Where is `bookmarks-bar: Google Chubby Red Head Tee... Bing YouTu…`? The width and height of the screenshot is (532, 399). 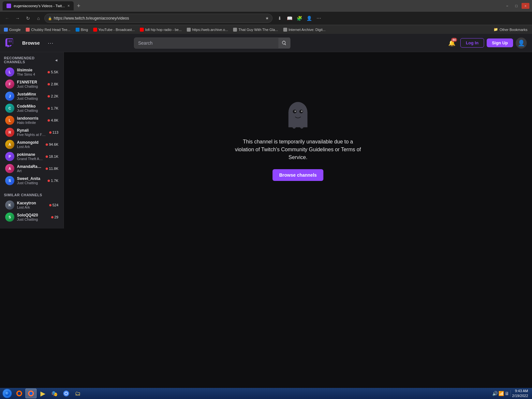 bookmarks-bar: Google Chubby Red Head Tee... Bing YouTu… is located at coordinates (266, 29).